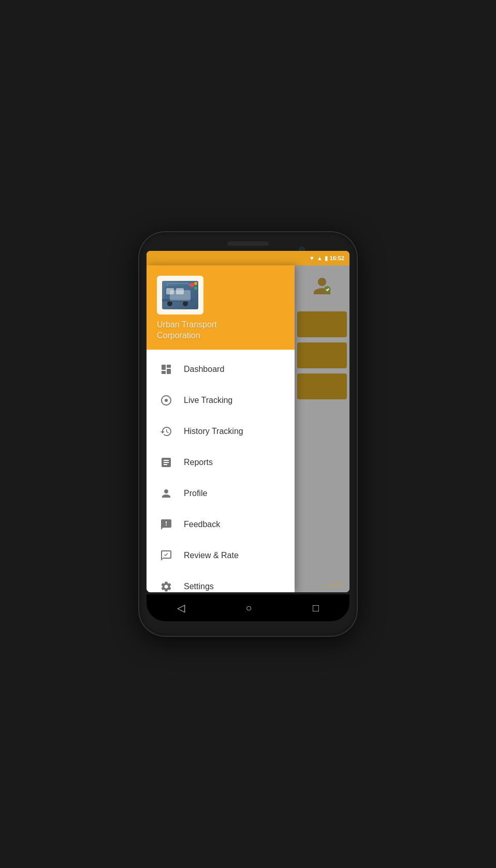  What do you see at coordinates (248, 258) in the screenshot?
I see `status-bar: ▼ ▲ ▮ 16:52` at bounding box center [248, 258].